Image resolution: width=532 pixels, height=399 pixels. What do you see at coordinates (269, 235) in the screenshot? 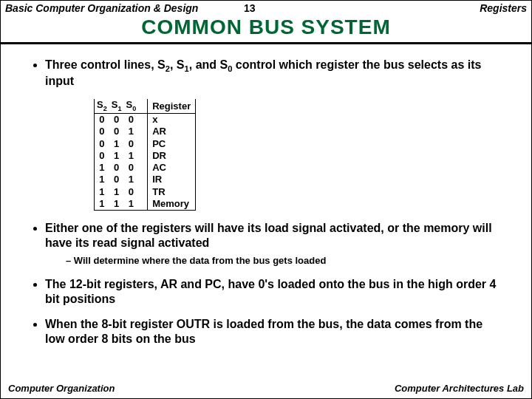
I see `bullet-2-text: Either one of the registers will have it…` at bounding box center [269, 235].